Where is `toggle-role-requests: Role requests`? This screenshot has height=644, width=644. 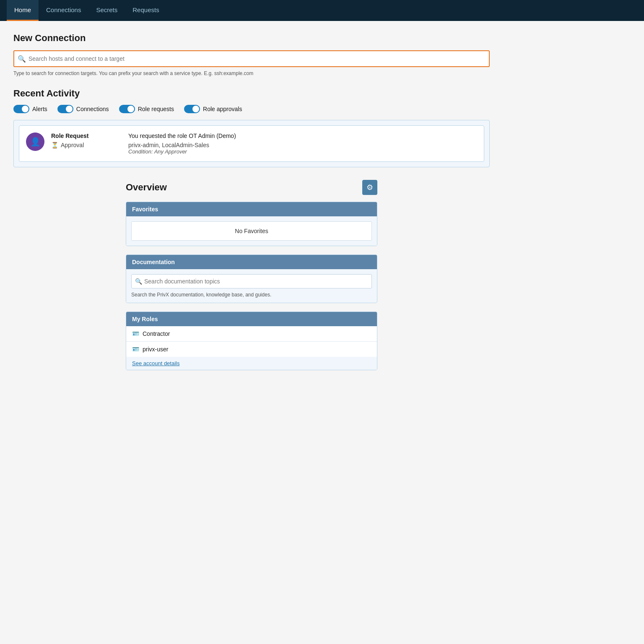 toggle-role-requests: Role requests is located at coordinates (147, 109).